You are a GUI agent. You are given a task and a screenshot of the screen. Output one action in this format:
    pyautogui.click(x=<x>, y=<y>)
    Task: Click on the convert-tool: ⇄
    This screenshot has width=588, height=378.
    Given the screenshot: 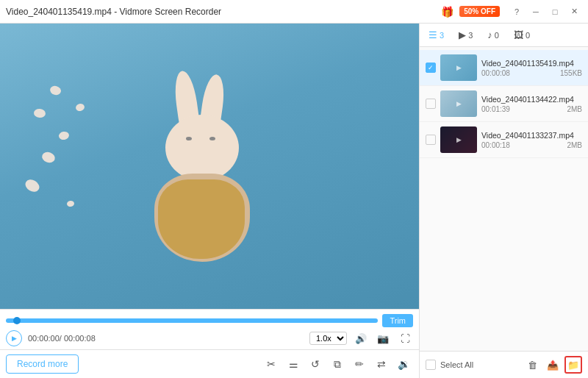 What is the action you would take?
    pyautogui.click(x=381, y=364)
    